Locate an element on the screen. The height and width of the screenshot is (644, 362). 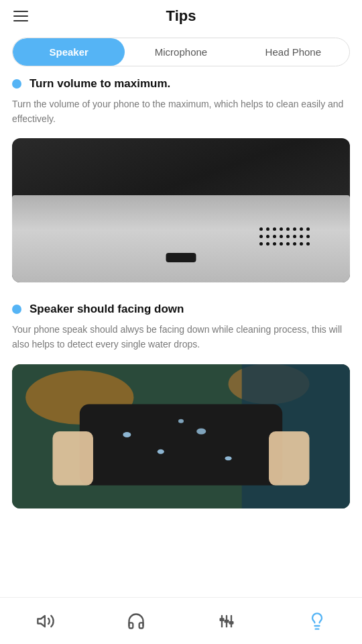
tips-lightbulb-icon is located at coordinates (317, 621).